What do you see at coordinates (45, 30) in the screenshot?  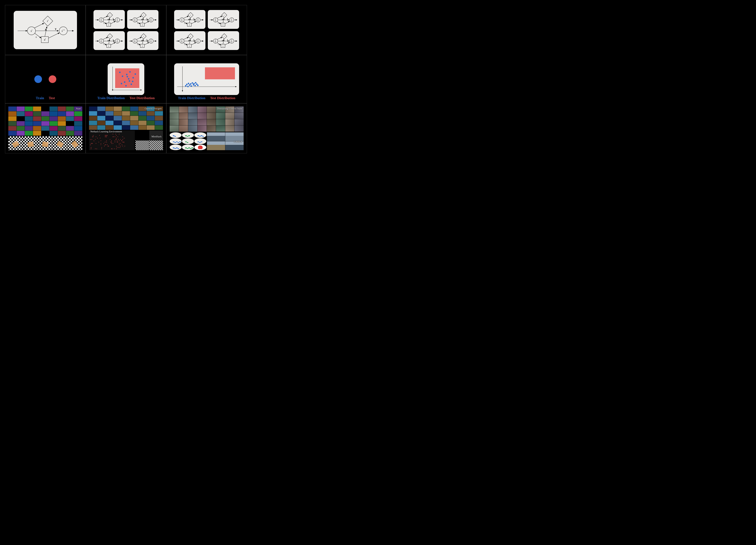 I see `mdp-panel: st π at rt R` at bounding box center [45, 30].